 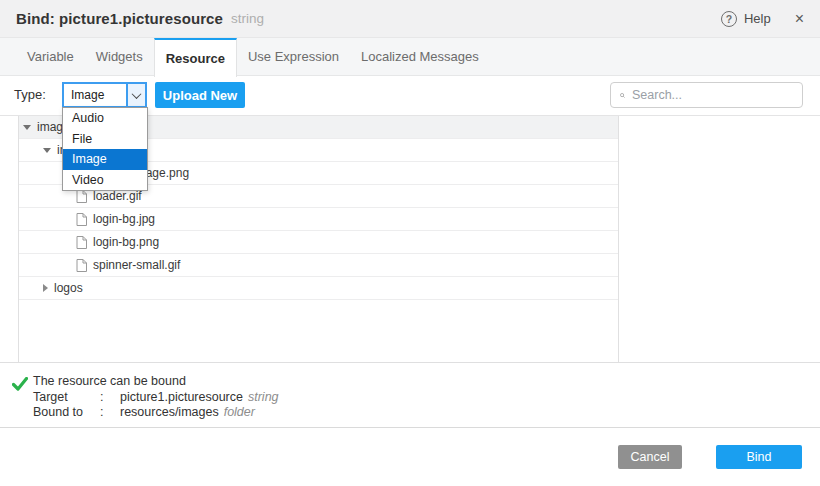 What do you see at coordinates (196, 58) in the screenshot?
I see `tab-resource: Resource` at bounding box center [196, 58].